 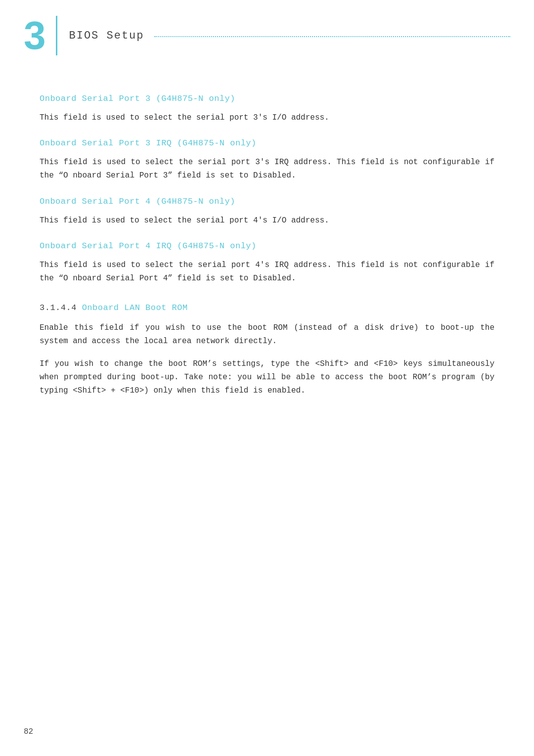 What do you see at coordinates (290, 36) in the screenshot?
I see `header-right: BIOS Setup` at bounding box center [290, 36].